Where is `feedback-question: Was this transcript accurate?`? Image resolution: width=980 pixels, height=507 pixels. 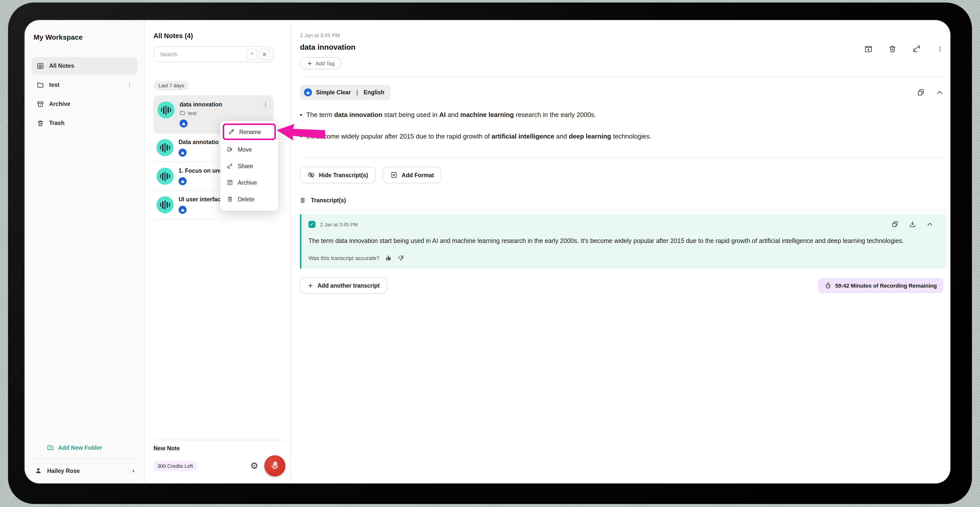 feedback-question: Was this transcript accurate? is located at coordinates (344, 258).